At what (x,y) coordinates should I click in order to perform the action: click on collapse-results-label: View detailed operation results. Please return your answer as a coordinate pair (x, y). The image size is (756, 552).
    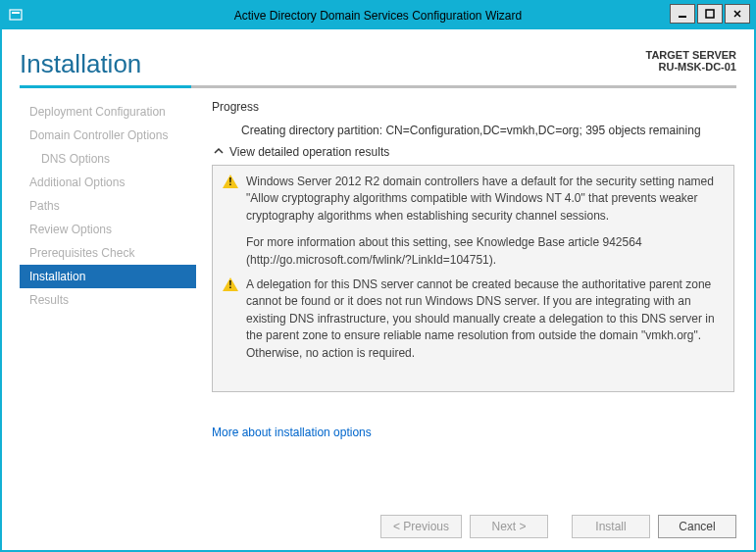
    Looking at the image, I should click on (310, 152).